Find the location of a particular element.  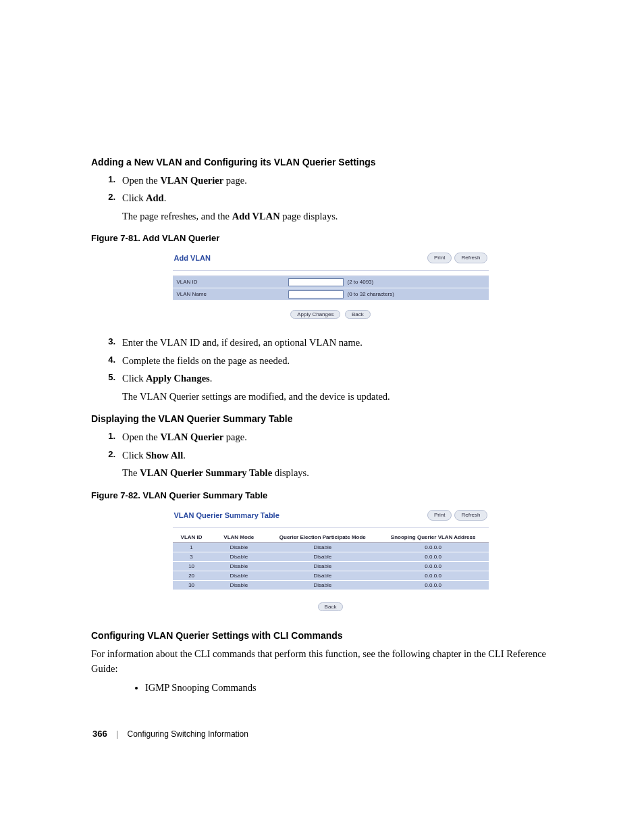

form-row-vlan-id: VLAN ID (2 to 4093) is located at coordinates (331, 282).